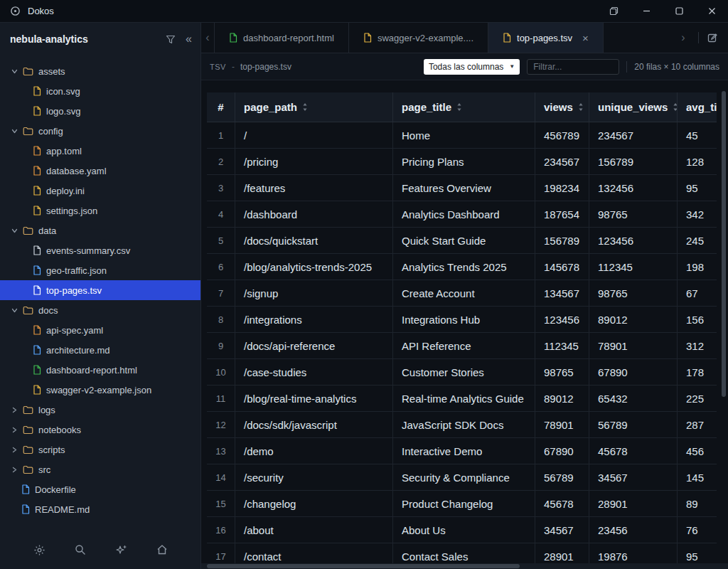  I want to click on table-cell: 67, so click(697, 293).